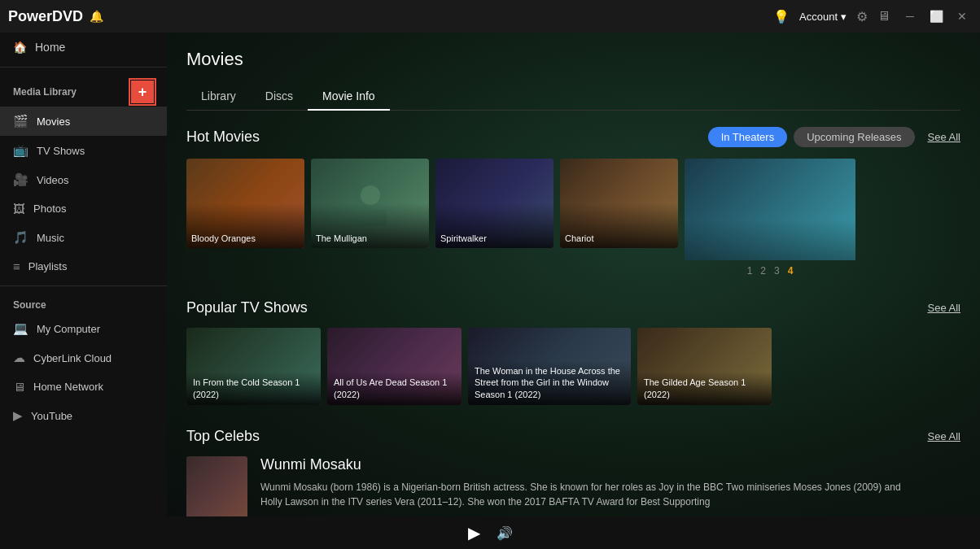 The image size is (980, 549). I want to click on sidebar-item-cyberlink-cloud: ☁ CyberLink Cloud, so click(83, 358).